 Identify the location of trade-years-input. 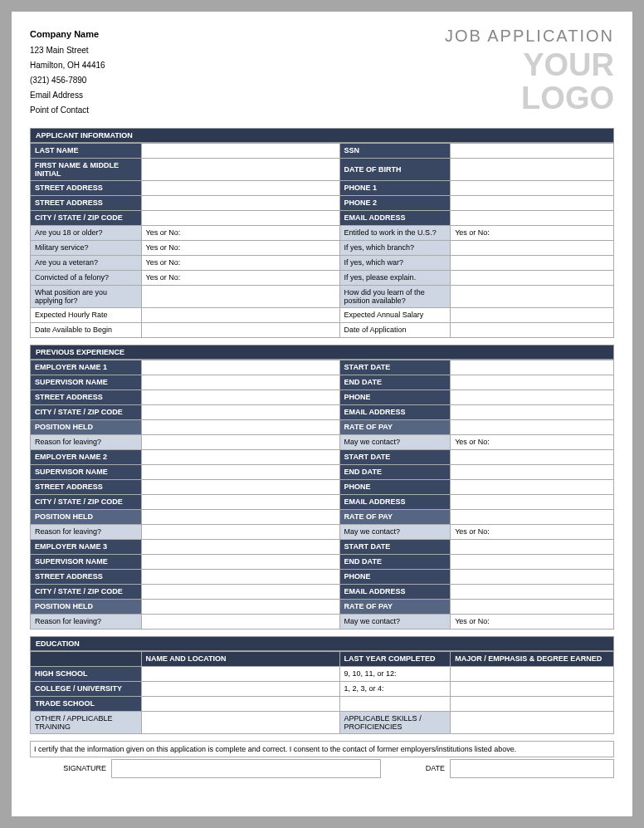
(395, 703).